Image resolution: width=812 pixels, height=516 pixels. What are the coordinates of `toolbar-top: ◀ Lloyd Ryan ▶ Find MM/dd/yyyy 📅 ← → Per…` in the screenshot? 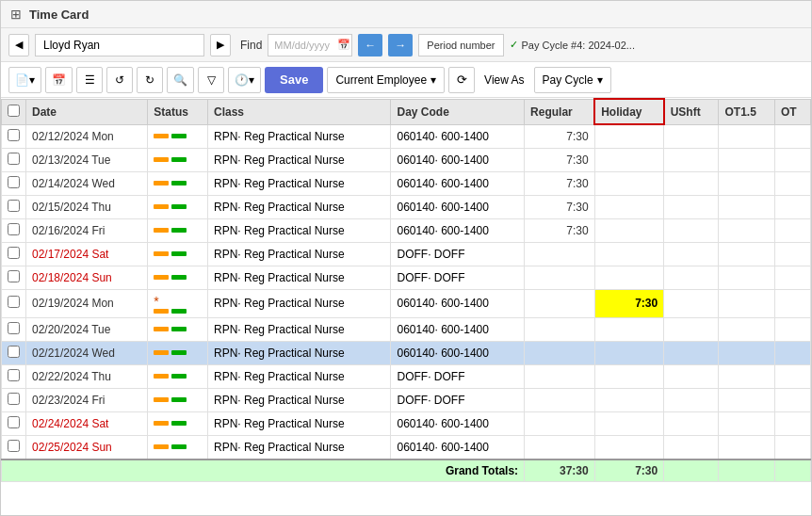 It's located at (406, 45).